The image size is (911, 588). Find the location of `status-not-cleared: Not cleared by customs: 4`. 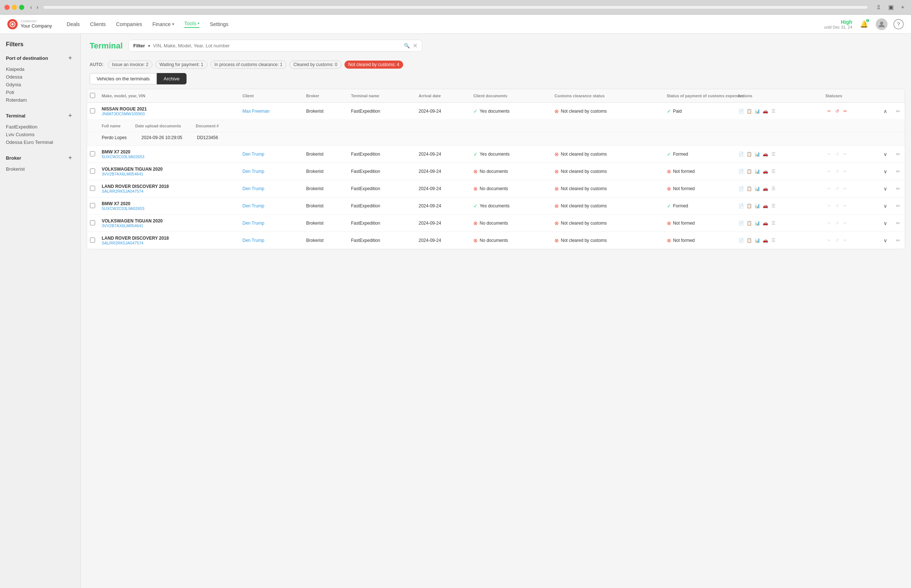

status-not-cleared: Not cleared by customs: 4 is located at coordinates (374, 65).